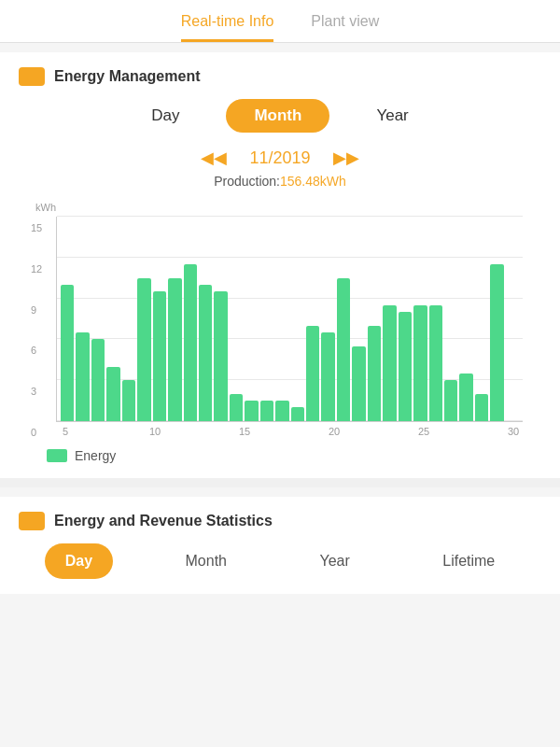 The image size is (560, 747). I want to click on period-day-btn: Day, so click(165, 116).